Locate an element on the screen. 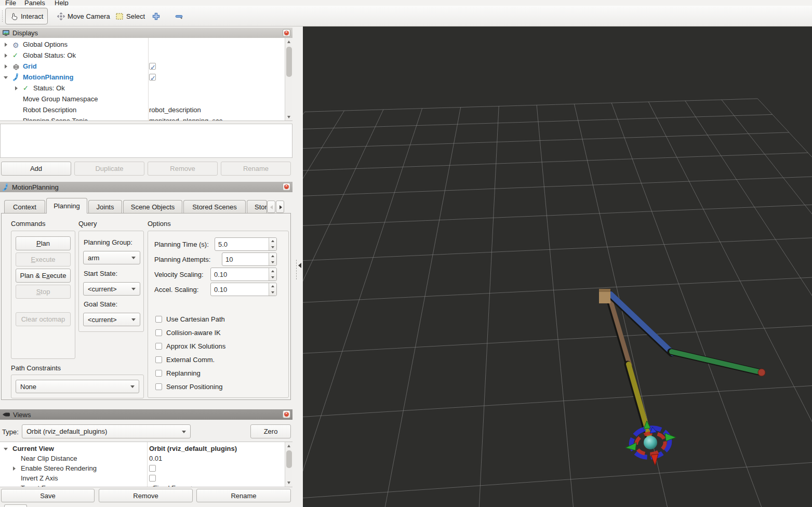 This screenshot has width=812, height=507. duplicate-display-button: Duplicate is located at coordinates (109, 168).